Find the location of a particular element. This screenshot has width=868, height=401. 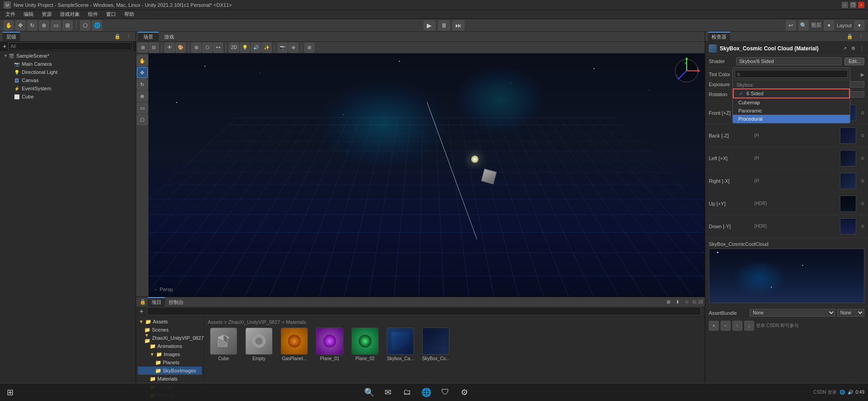

project-action-btn2: ⬇ is located at coordinates (678, 302).